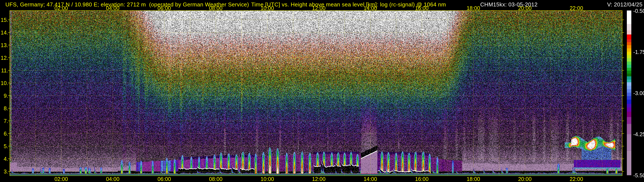 This screenshot has width=644, height=182. I want to click on x-tick-bottom: 12:00, so click(319, 179).